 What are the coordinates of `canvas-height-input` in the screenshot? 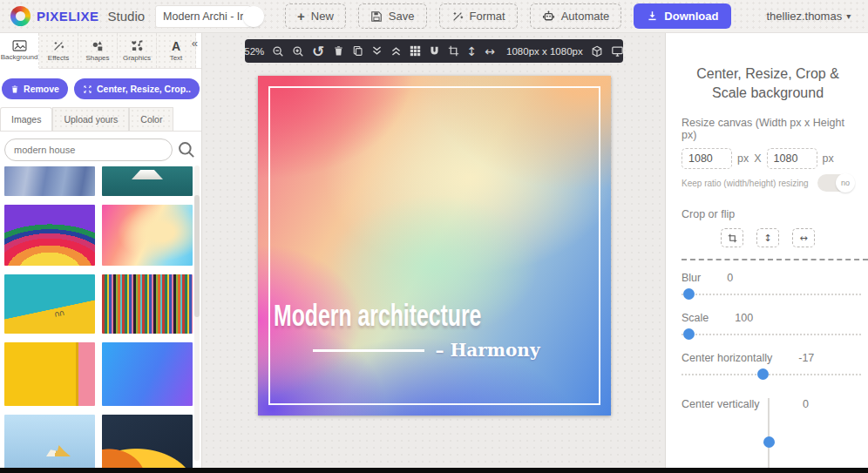 It's located at (792, 159).